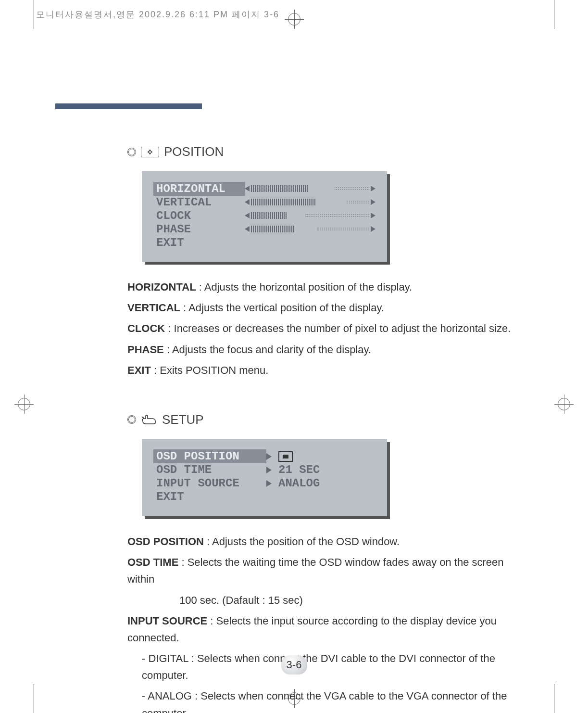 This screenshot has height=713, width=588. I want to click on desc-sub-line: - ANALOG : Selects when connect the VGA …, so click(327, 700).